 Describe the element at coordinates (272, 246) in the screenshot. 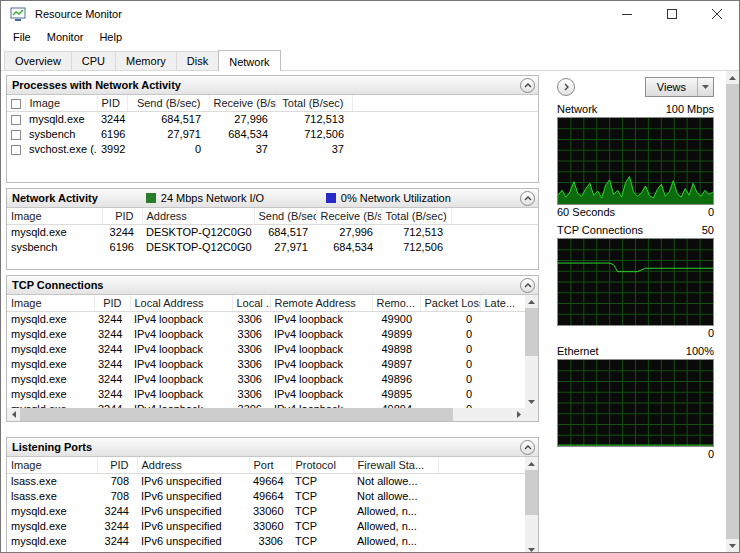

I see `table-row: sysbench6196DESKTOP-Q12C0G027,971684,534…` at that location.